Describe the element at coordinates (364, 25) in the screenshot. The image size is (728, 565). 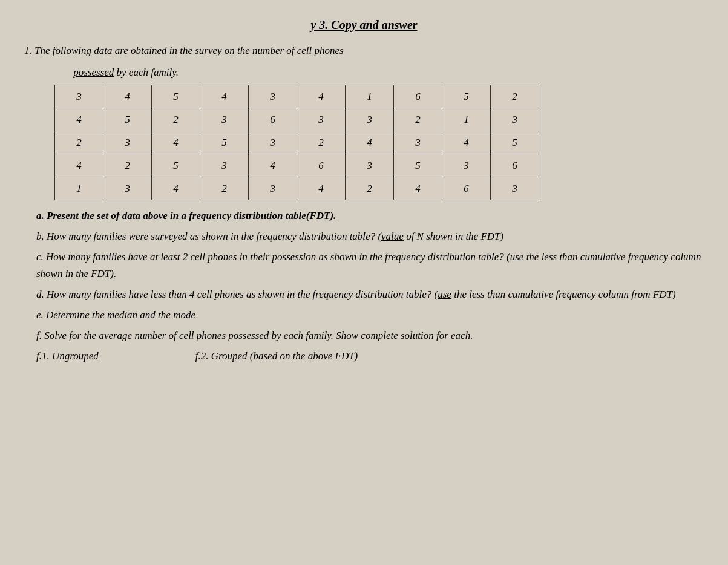
I see `heading-text: y 3. Copy and answer` at that location.